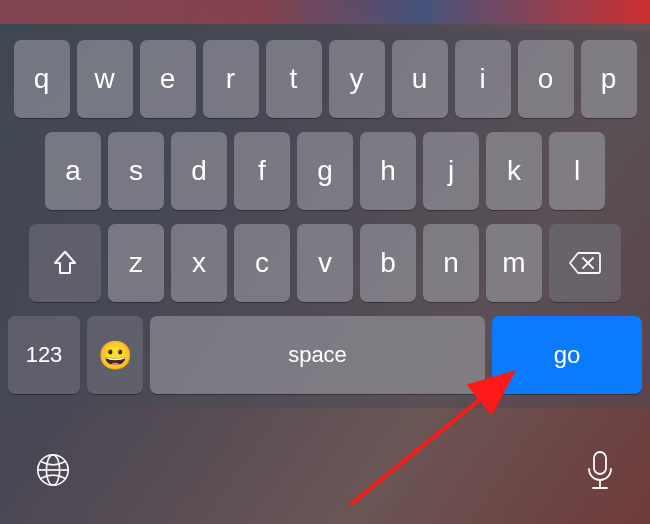  What do you see at coordinates (420, 79) in the screenshot?
I see `key-label: u` at bounding box center [420, 79].